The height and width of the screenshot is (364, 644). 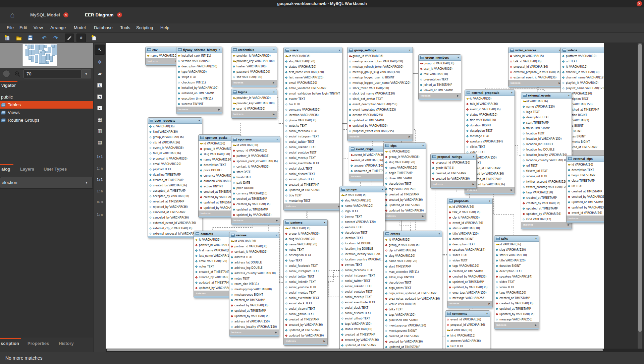 I want to click on window-close-button: ✕, so click(x=639, y=4).